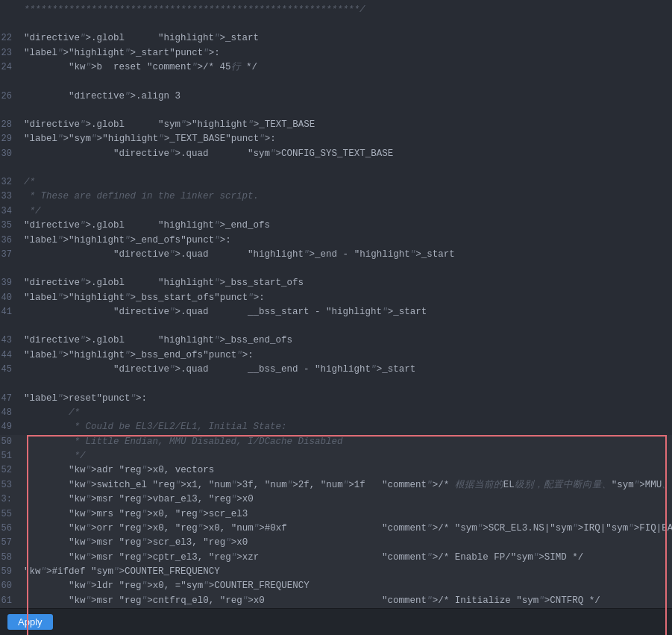 This screenshot has height=635, width=672. I want to click on table-row: 57 "kw">msr "reg">scr_el3, "reg">x0, so click(336, 543).